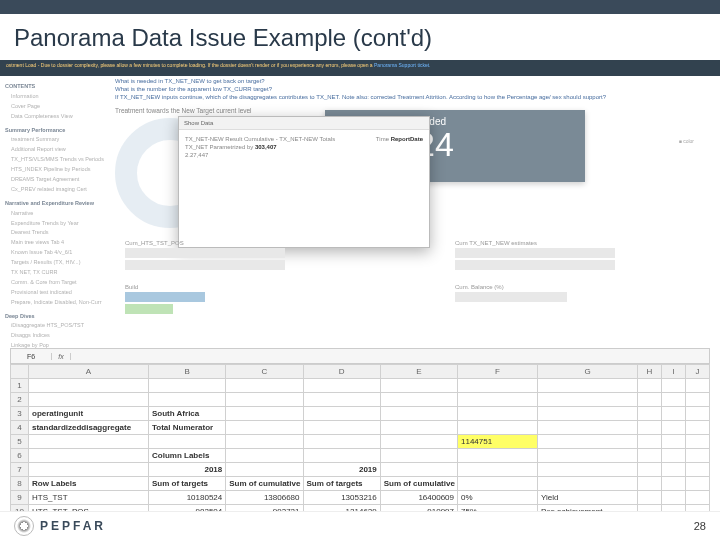 The width and height of the screenshot is (720, 540). I want to click on sb-item: treatment Summary, so click(55, 140).